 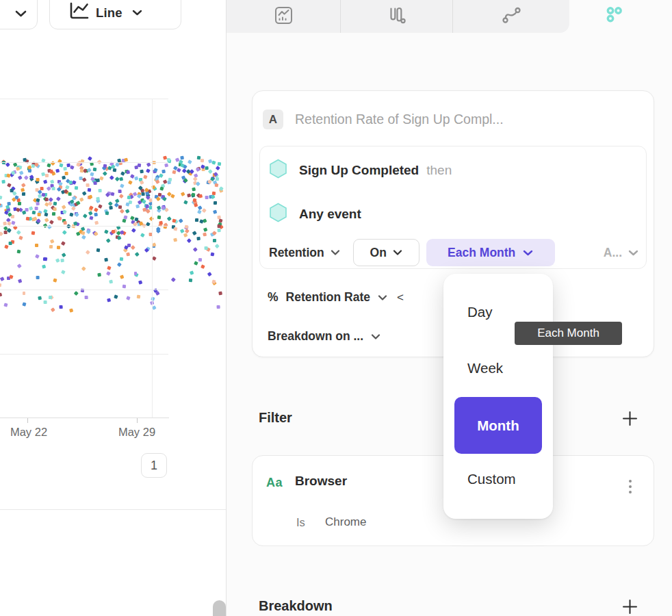 What do you see at coordinates (485, 368) in the screenshot?
I see `menu-item-week: Week` at bounding box center [485, 368].